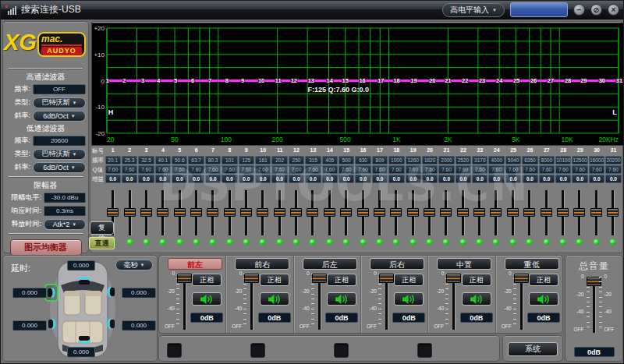 The width and height of the screenshot is (624, 364). Describe the element at coordinates (46, 248) in the screenshot. I see `graphic-eq-button: 图示均衡器` at that location.